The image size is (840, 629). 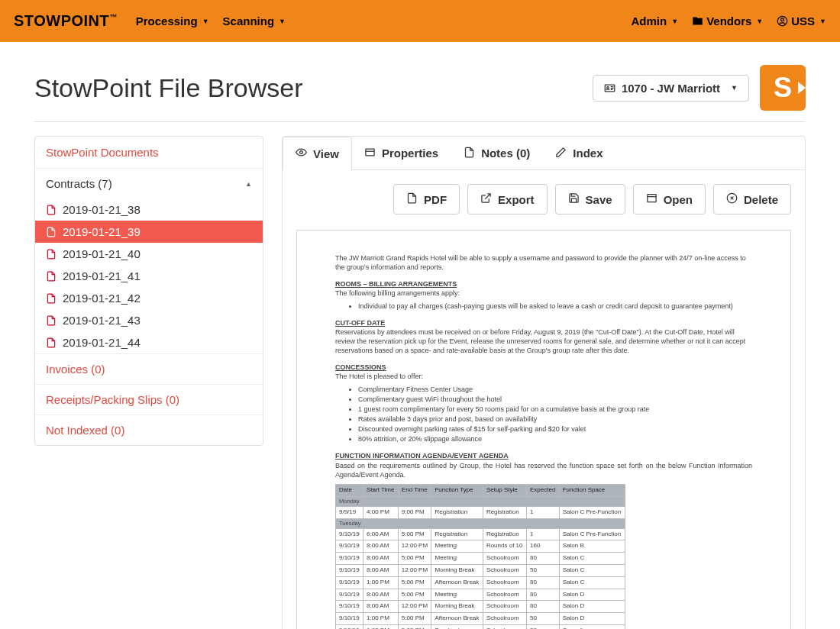 I want to click on tab-label: Notes (0), so click(x=506, y=153).